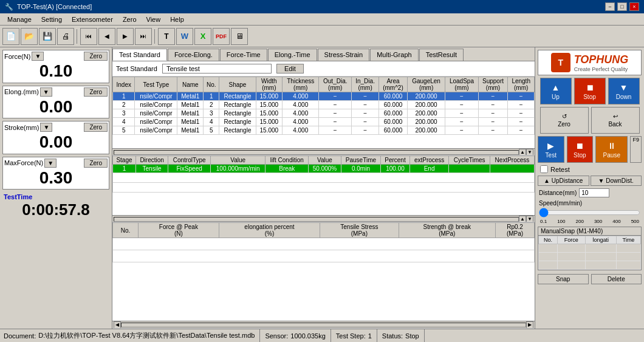 This screenshot has width=644, height=342. I want to click on vscroll-down: ▼, so click(530, 152).